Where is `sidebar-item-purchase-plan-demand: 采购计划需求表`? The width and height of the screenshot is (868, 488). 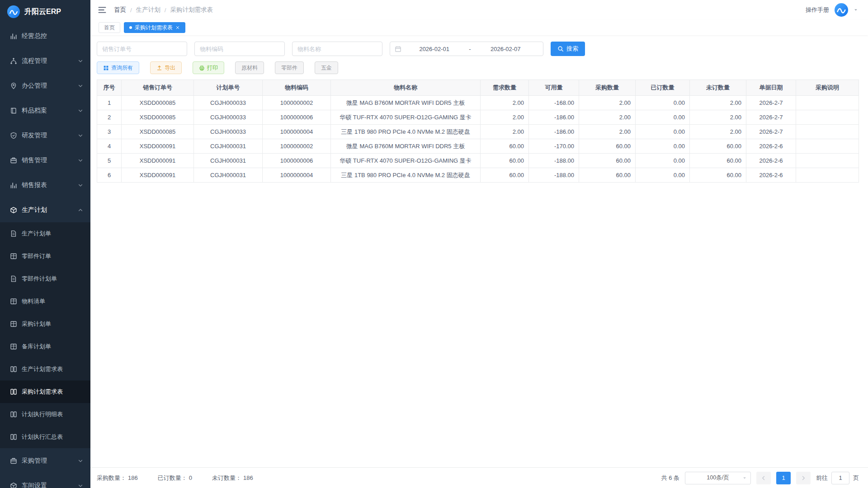 sidebar-item-purchase-plan-demand: 采购计划需求表 is located at coordinates (45, 392).